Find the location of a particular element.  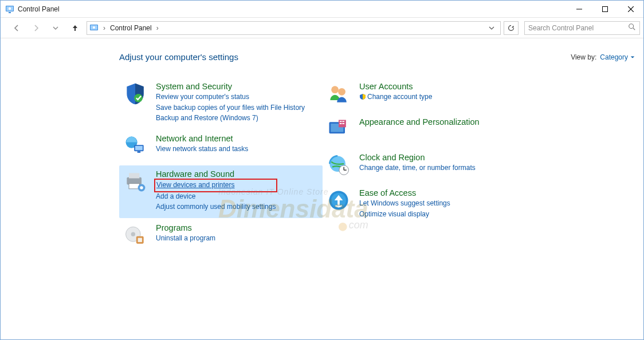

address-bar: › Control Panel › is located at coordinates (293, 28).